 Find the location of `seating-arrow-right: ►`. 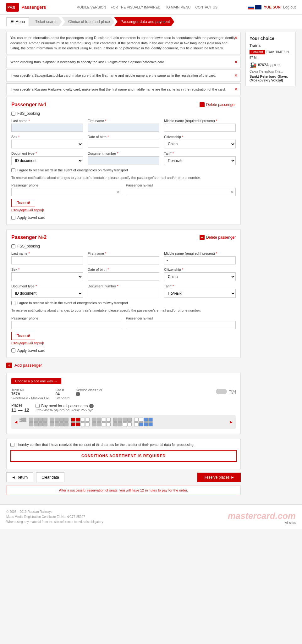

seating-arrow-right: ► is located at coordinates (231, 422).